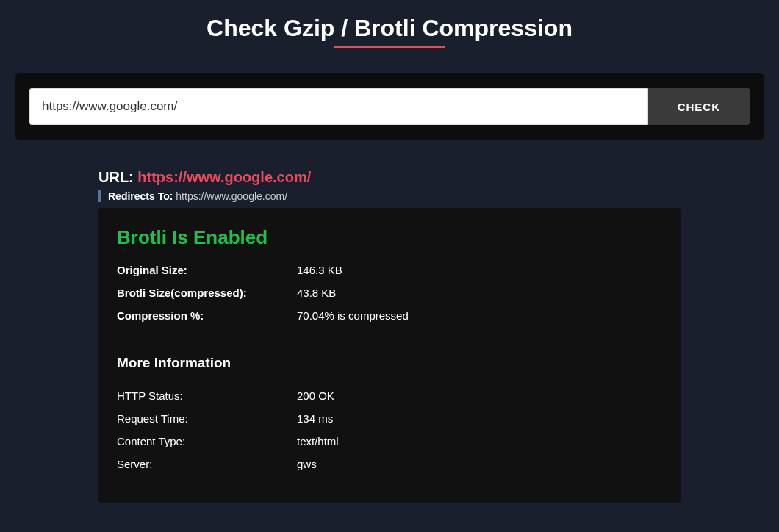  What do you see at coordinates (390, 419) in the screenshot?
I see `info-row: Request Time: 134 ms` at bounding box center [390, 419].